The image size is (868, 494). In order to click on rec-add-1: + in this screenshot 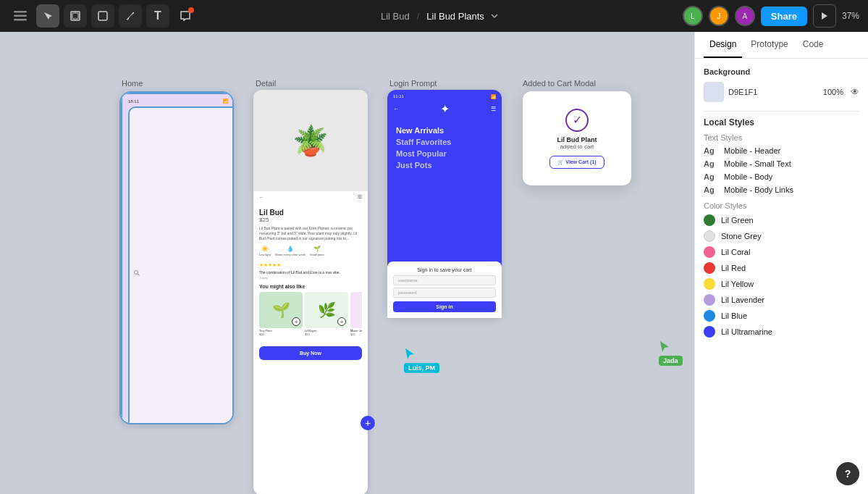, I will do `click(342, 322)`.